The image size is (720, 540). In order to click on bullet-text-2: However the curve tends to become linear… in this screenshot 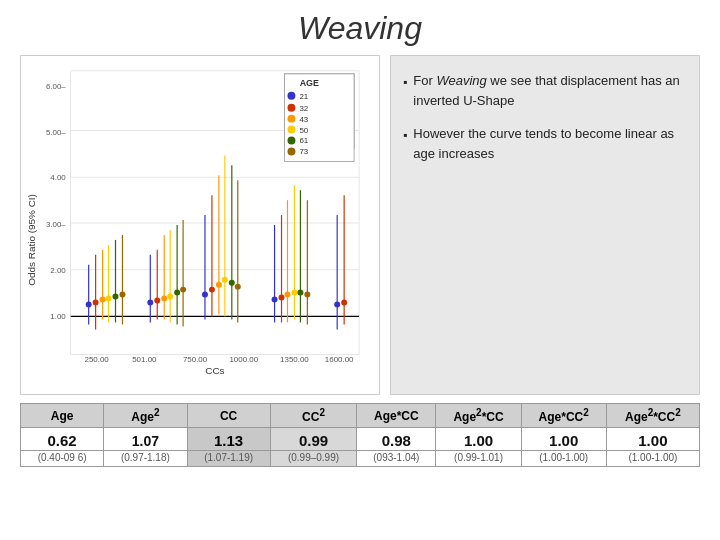, I will do `click(550, 144)`.